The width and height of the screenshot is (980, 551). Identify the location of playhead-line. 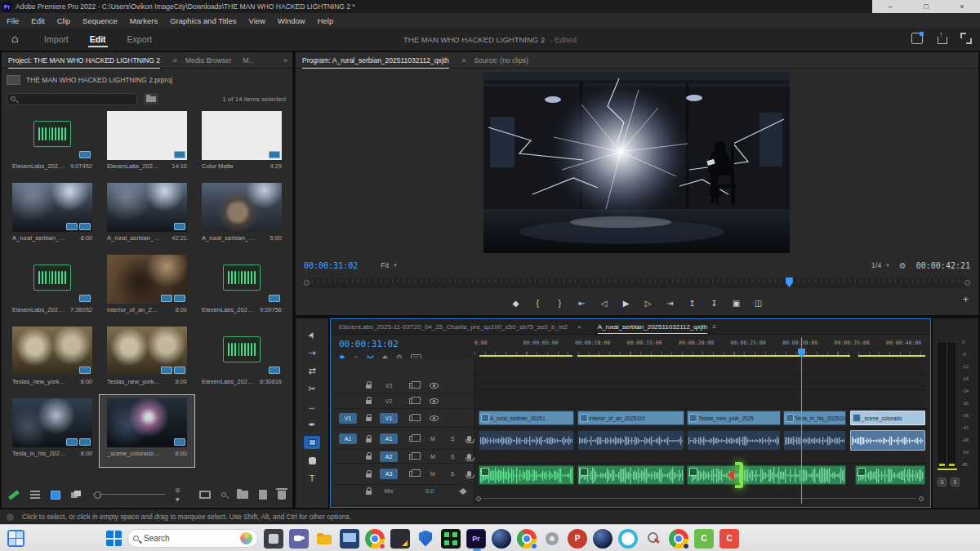
(802, 420).